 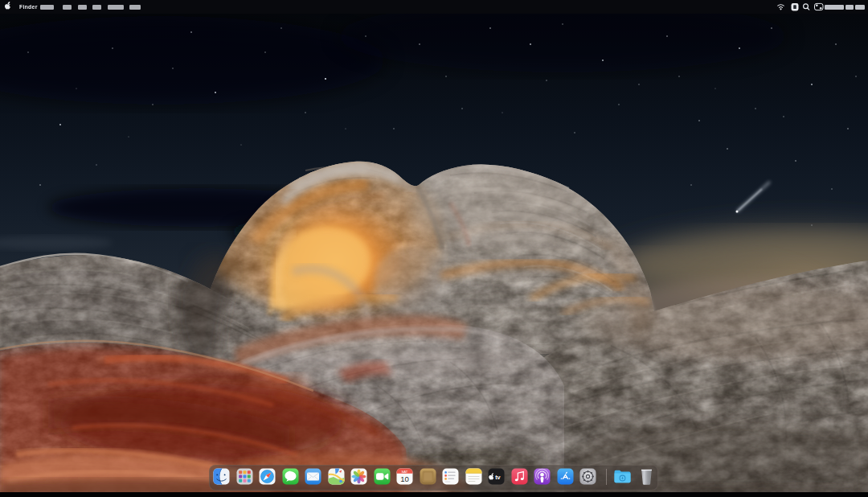 What do you see at coordinates (405, 479) in the screenshot?
I see `svg-text: 10` at bounding box center [405, 479].